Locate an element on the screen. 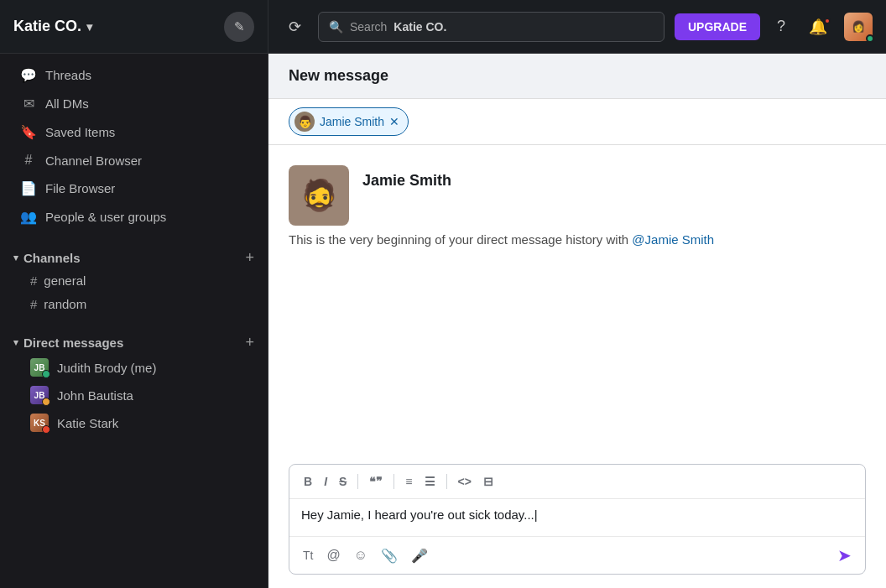 This screenshot has height=588, width=886. emoji-button: ☺ is located at coordinates (361, 555).